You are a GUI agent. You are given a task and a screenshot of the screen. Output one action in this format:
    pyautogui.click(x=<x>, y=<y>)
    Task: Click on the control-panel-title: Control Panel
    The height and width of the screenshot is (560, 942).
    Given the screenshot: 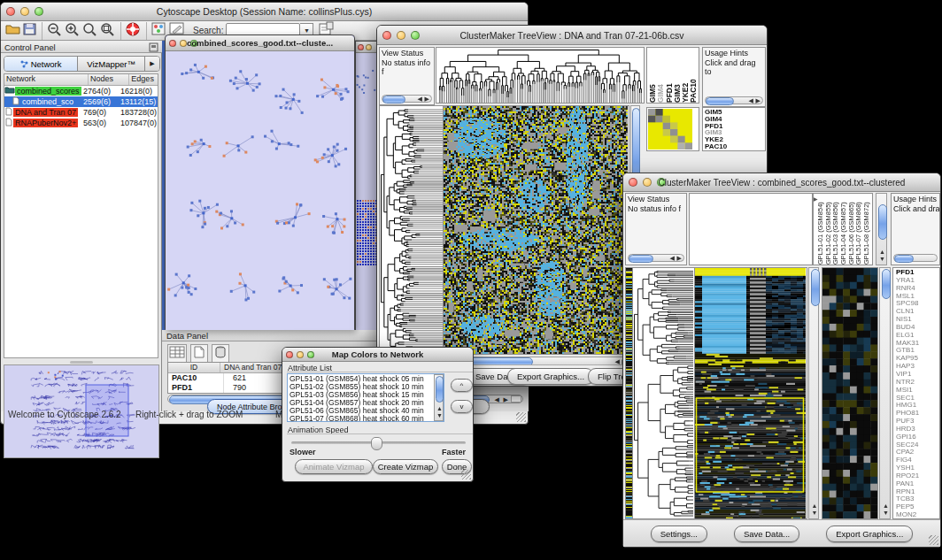 What is the action you would take?
    pyautogui.click(x=30, y=48)
    